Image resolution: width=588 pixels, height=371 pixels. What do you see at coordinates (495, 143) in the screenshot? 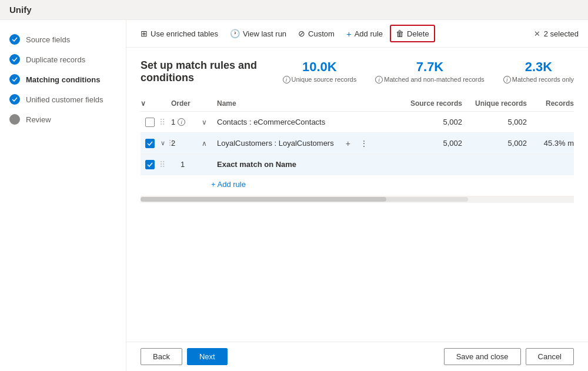
I see `row2-unique-records: 5,002` at bounding box center [495, 143].